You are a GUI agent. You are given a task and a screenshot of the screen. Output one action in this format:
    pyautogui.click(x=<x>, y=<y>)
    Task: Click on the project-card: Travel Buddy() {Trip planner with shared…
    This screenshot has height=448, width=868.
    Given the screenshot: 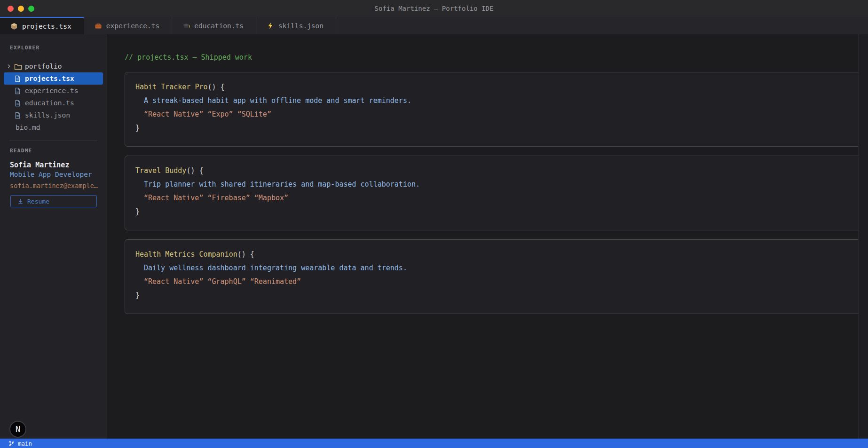 What is the action you would take?
    pyautogui.click(x=497, y=193)
    